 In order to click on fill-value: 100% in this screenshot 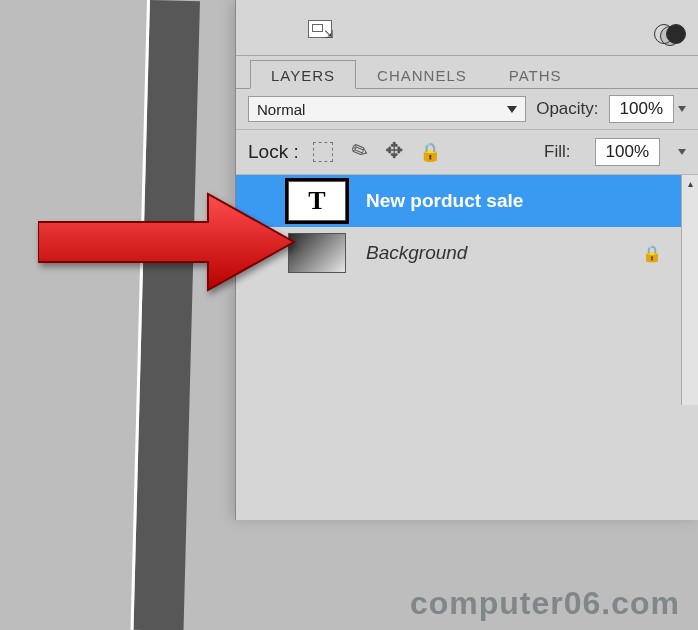, I will do `click(628, 152)`.